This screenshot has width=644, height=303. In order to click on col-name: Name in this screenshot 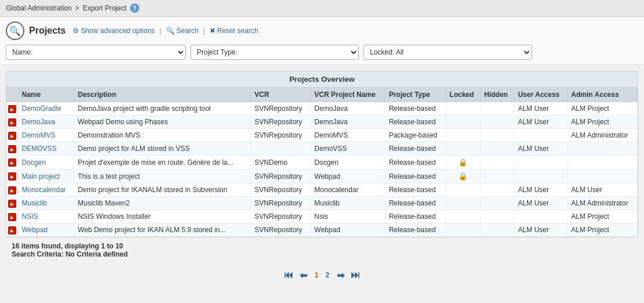, I will do `click(46, 95)`.